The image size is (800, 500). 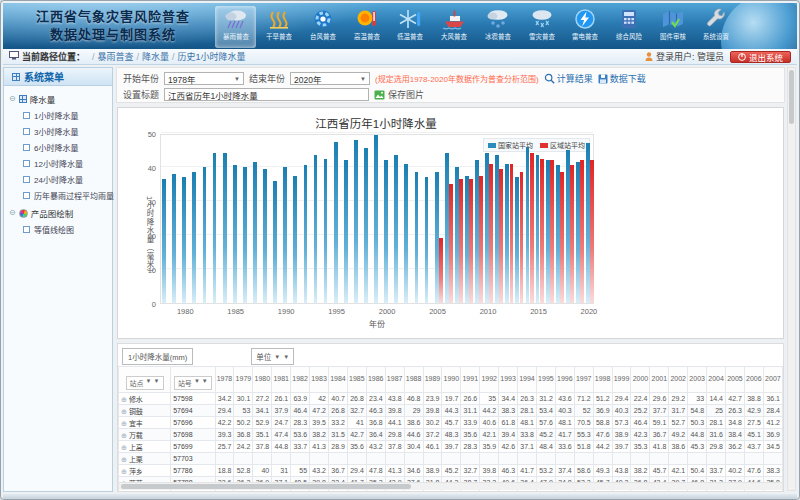 What do you see at coordinates (322, 27) in the screenshot?
I see `nav-item-台风普查: 台风普查` at bounding box center [322, 27].